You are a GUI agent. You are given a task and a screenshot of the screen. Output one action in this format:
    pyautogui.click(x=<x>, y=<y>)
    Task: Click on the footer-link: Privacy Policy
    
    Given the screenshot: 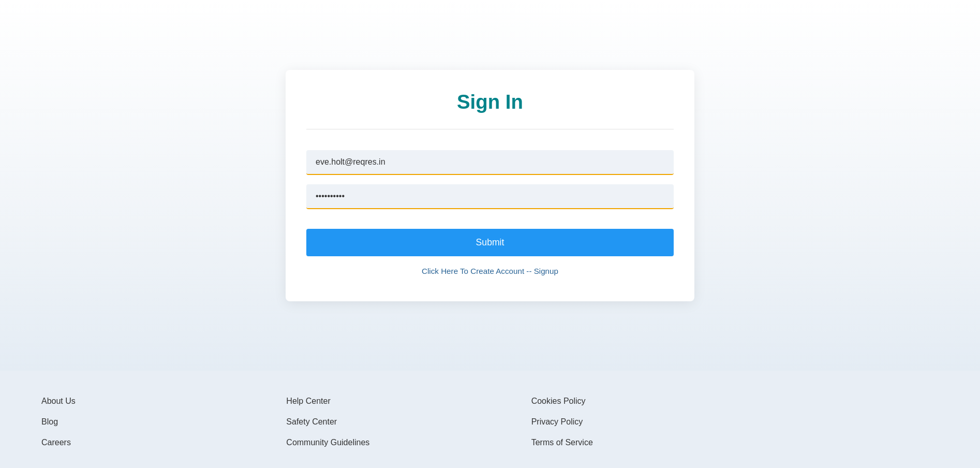 What is the action you would take?
    pyautogui.click(x=649, y=422)
    